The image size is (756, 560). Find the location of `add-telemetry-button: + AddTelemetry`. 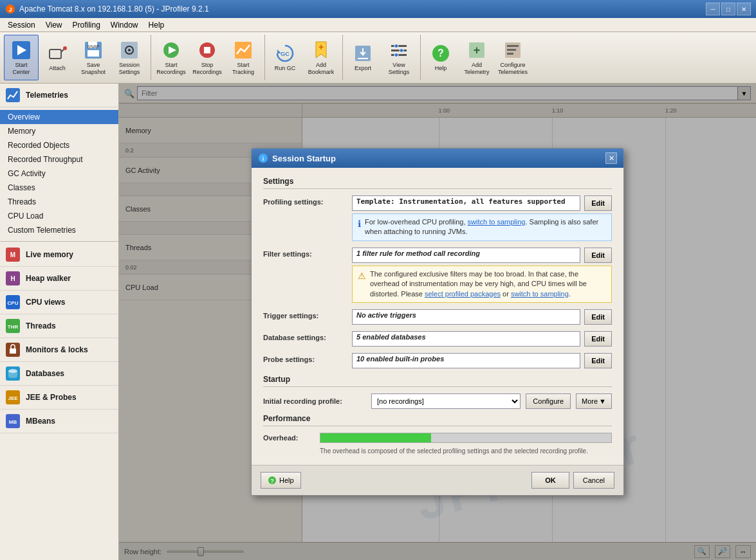

add-telemetry-button: + AddTelemetry is located at coordinates (477, 58).